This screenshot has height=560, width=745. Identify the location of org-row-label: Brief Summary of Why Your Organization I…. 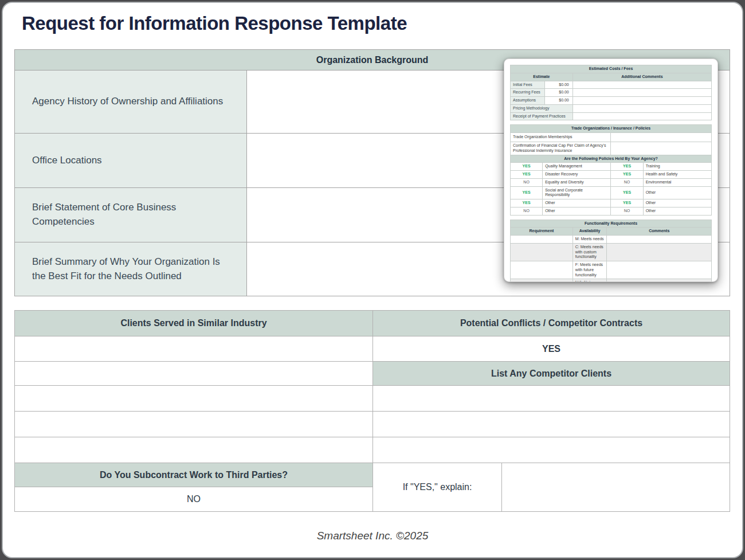
(131, 269).